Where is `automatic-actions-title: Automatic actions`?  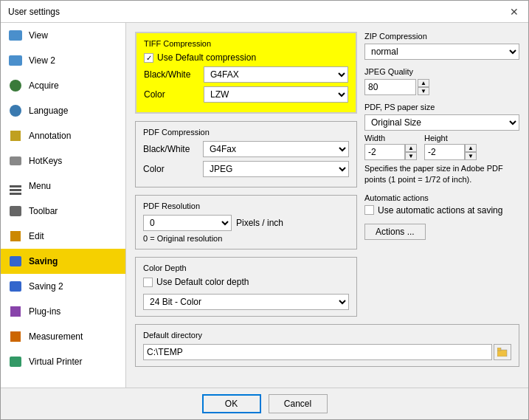
automatic-actions-title: Automatic actions is located at coordinates (442, 198).